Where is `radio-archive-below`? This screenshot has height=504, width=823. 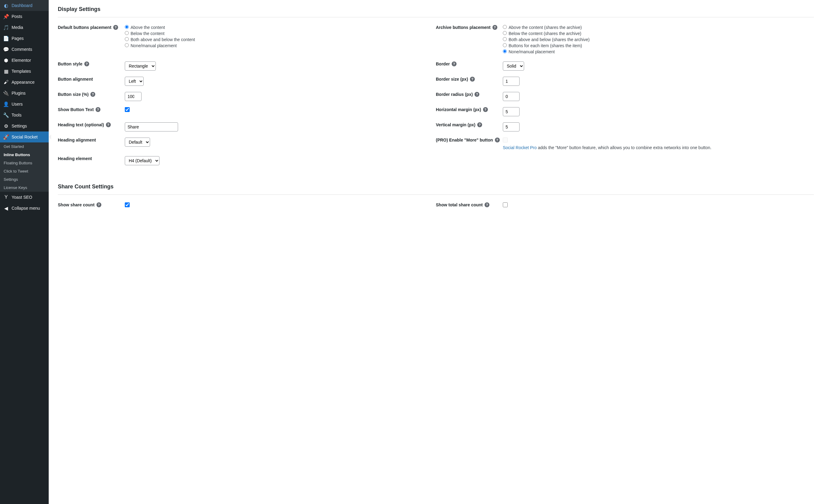 radio-archive-below is located at coordinates (505, 33).